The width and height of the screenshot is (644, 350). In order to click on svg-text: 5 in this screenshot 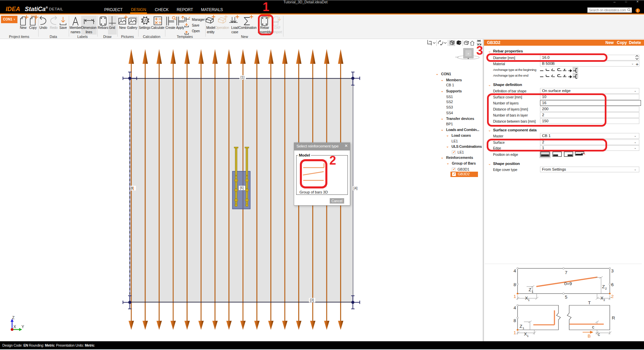, I will do `click(566, 297)`.